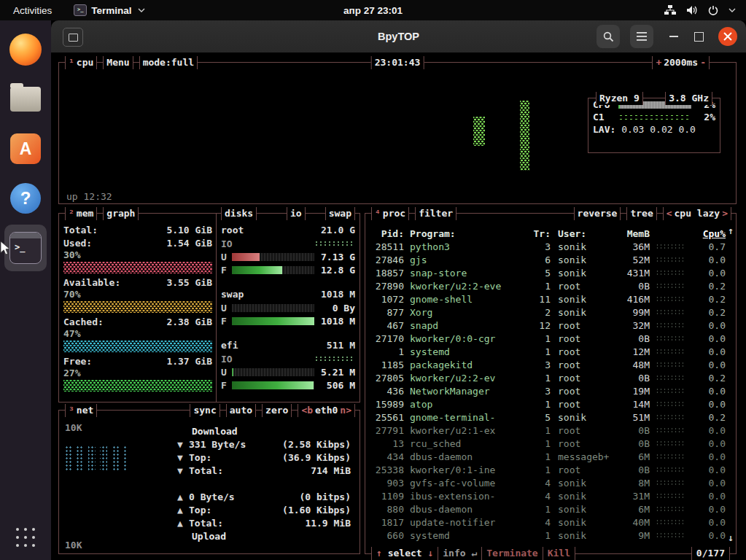 The height and width of the screenshot is (560, 746). Describe the element at coordinates (73, 427) in the screenshot. I see `net-scale-top: 10K` at that location.